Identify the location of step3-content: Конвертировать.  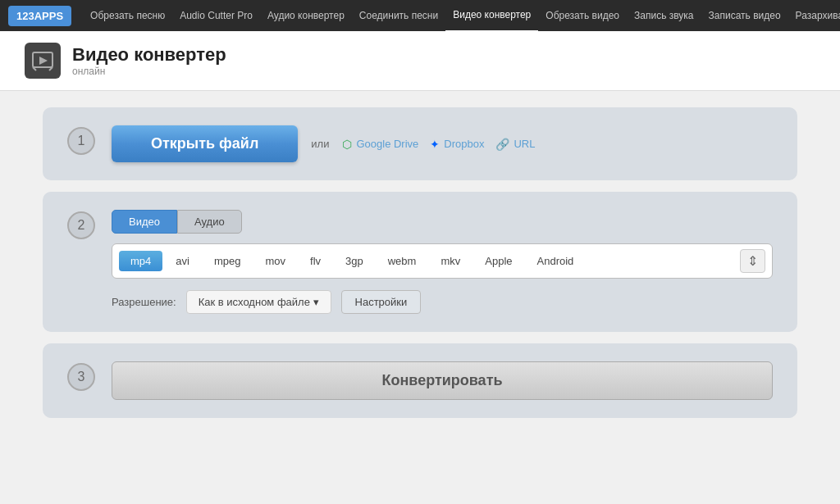
(442, 380).